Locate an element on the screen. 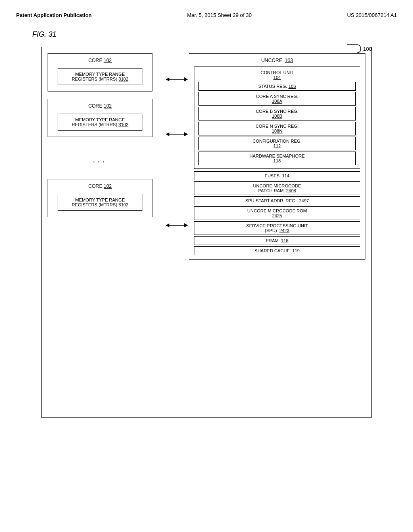  core-box-2: CORE 102 MEMORY TYPE RANGE REGISTERS (MT… is located at coordinates (100, 118).